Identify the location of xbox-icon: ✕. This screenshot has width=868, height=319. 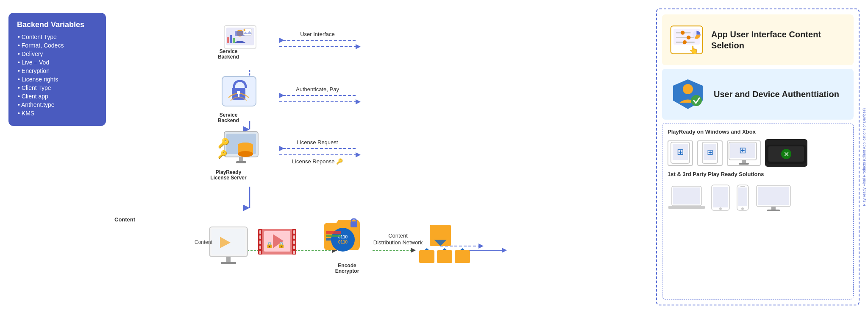
(786, 153).